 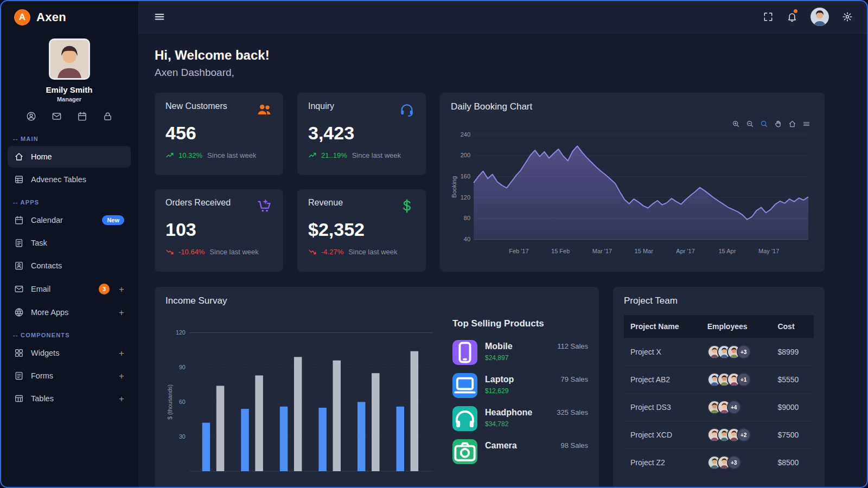 What do you see at coordinates (764, 124) in the screenshot?
I see `zoom-select-icon` at bounding box center [764, 124].